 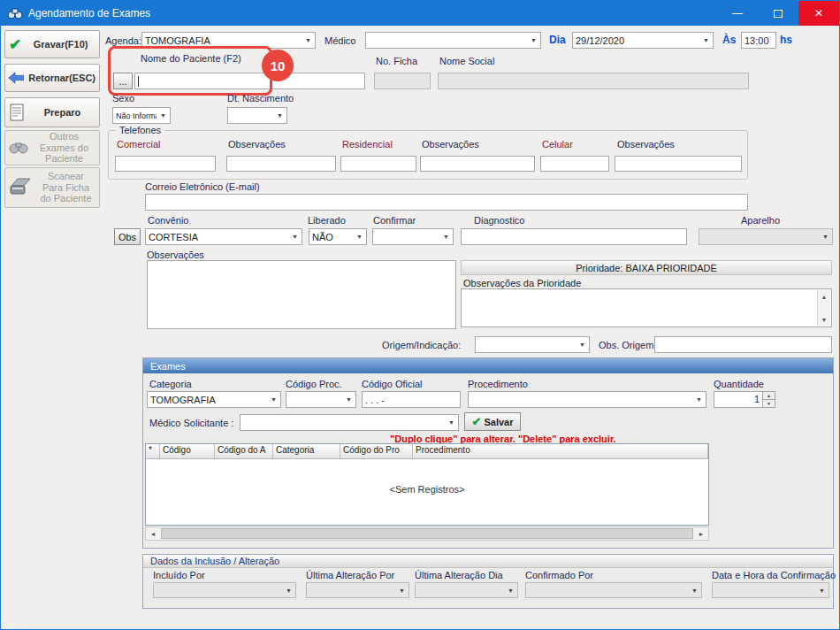 What do you see at coordinates (139, 144) in the screenshot?
I see `comercial-label: Comercial` at bounding box center [139, 144].